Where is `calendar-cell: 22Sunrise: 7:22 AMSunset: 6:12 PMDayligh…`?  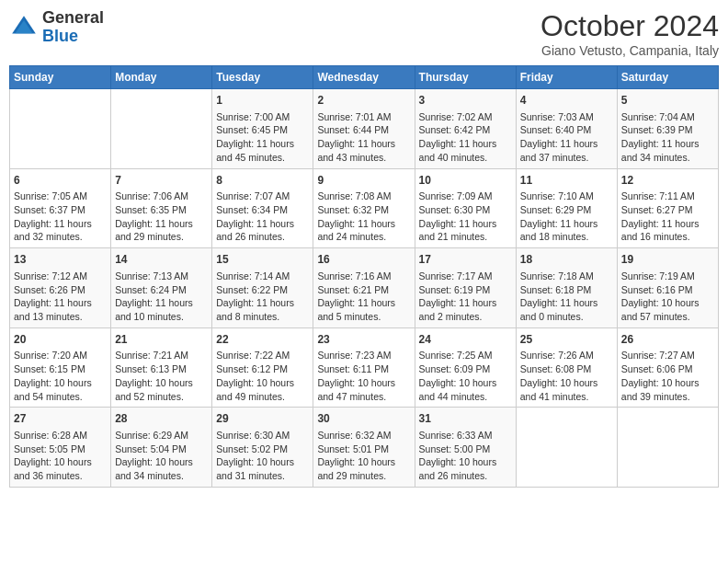
calendar-cell: 22Sunrise: 7:22 AMSunset: 6:12 PMDayligh… is located at coordinates (263, 368).